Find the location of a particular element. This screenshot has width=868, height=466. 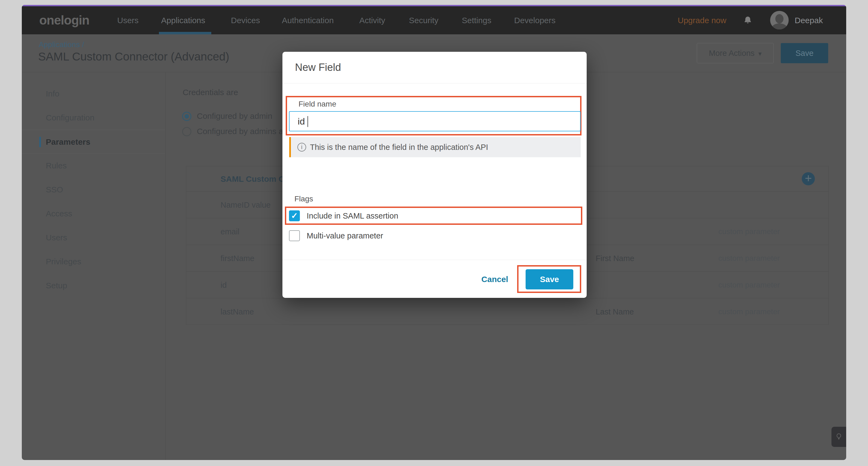

radio-label: Configured by admins a is located at coordinates (240, 131).